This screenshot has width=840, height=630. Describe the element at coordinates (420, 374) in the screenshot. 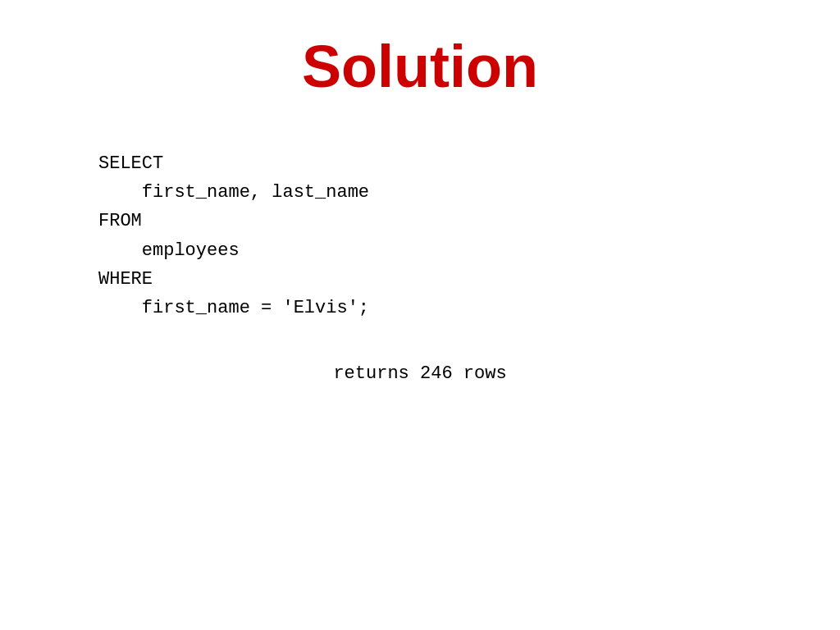

I see `result-text: returns 246 rows` at that location.